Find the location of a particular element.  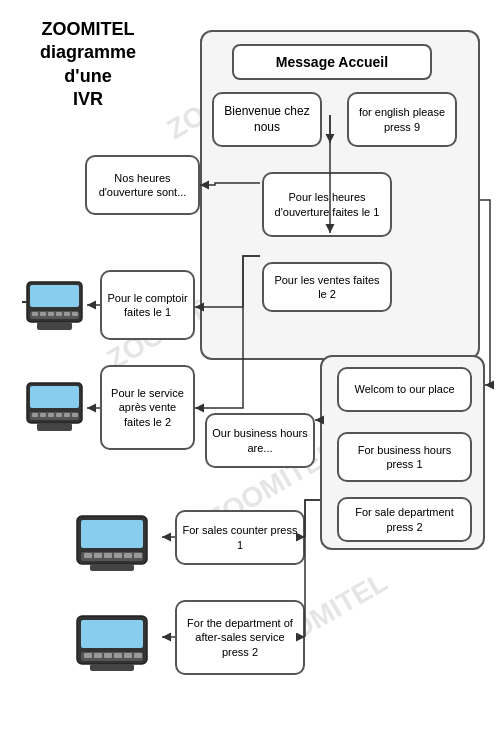

comptoir-label: Pour le comptoir faites le 1 is located at coordinates (148, 306).